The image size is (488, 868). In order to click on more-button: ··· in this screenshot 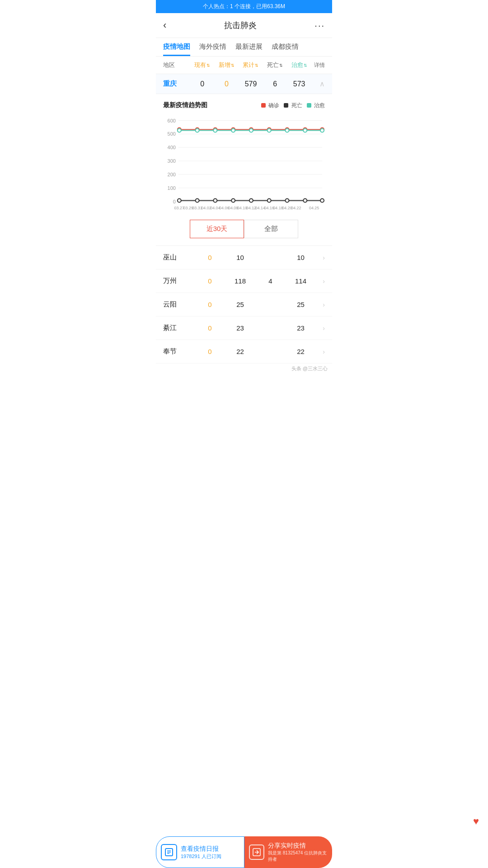, I will do `click(320, 25)`.